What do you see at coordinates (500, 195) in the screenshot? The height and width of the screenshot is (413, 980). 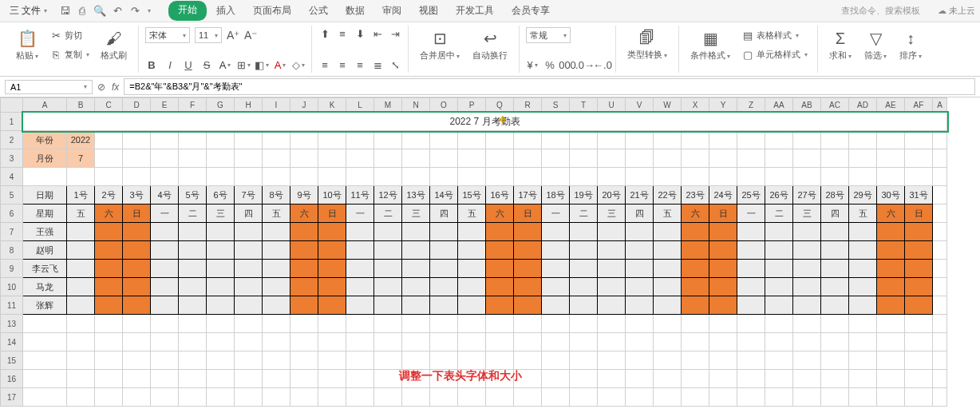 I see `date-cell: 16号` at bounding box center [500, 195].